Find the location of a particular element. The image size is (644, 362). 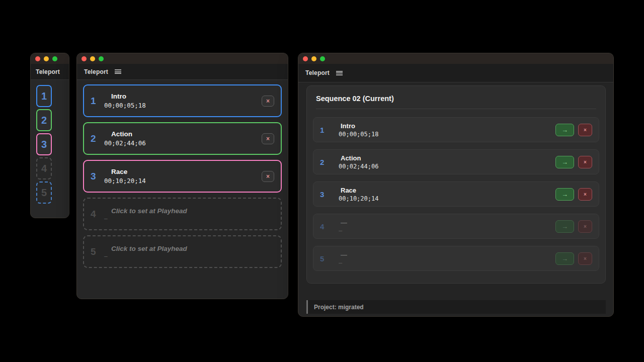

slot-button-3: 3 is located at coordinates (44, 144).